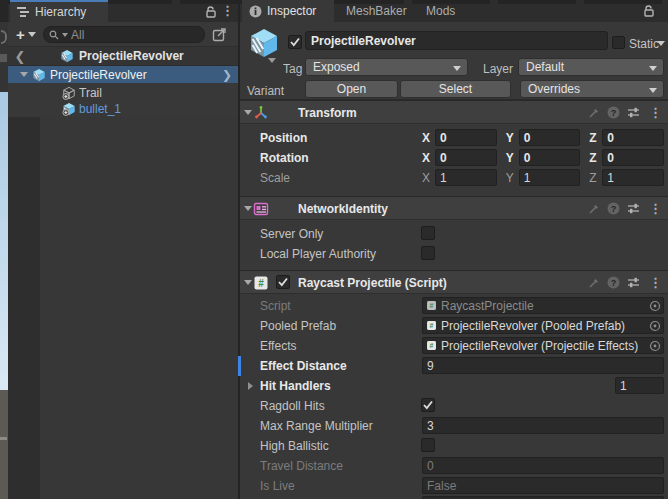 This screenshot has width=668, height=499. Describe the element at coordinates (28, 34) in the screenshot. I see `create-object-button: +` at that location.